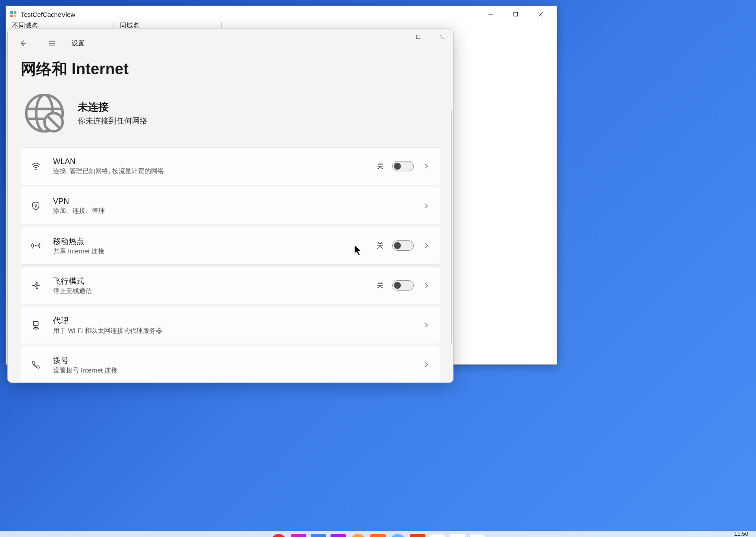  Describe the element at coordinates (378, 534) in the screenshot. I see `taskbar: 11:50` at that location.